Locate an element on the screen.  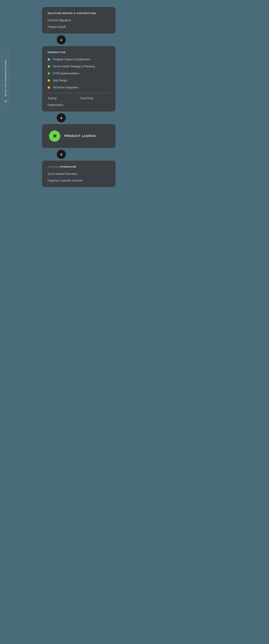
product-launch-card: ✳ PRODUCT LAUNCH is located at coordinates (79, 136).